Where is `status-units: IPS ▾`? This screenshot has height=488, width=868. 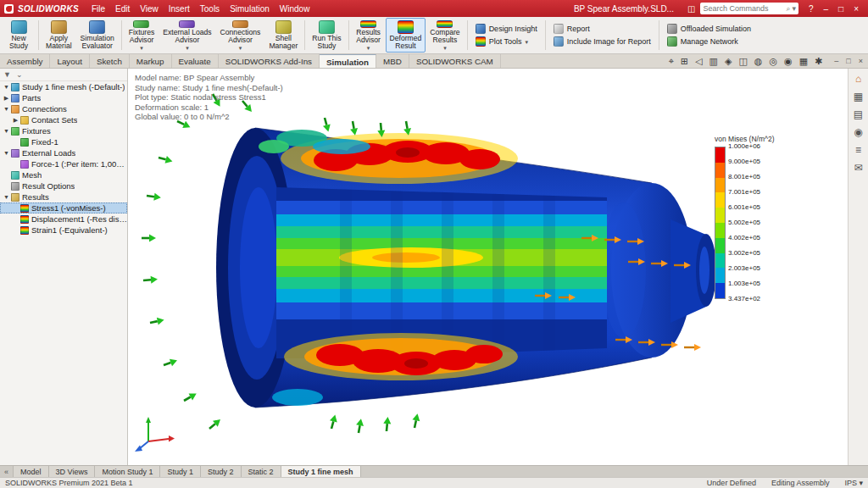
status-units: IPS ▾ is located at coordinates (854, 483).